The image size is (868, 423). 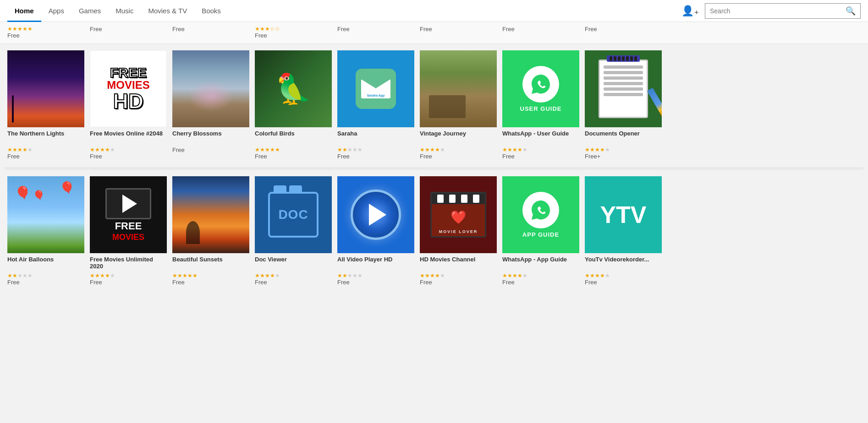 I want to click on app-stars-hd-movies-channel: ★★★★★, so click(x=458, y=276).